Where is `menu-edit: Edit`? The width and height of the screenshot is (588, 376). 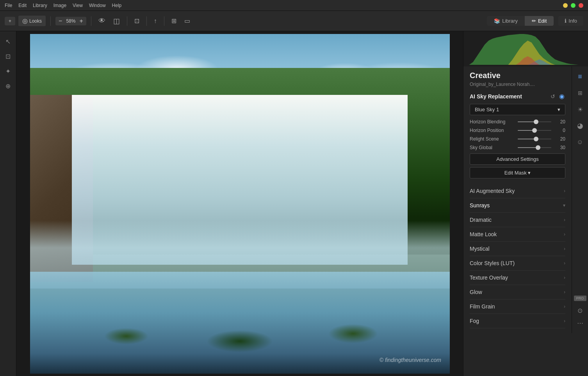
menu-edit: Edit is located at coordinates (23, 5).